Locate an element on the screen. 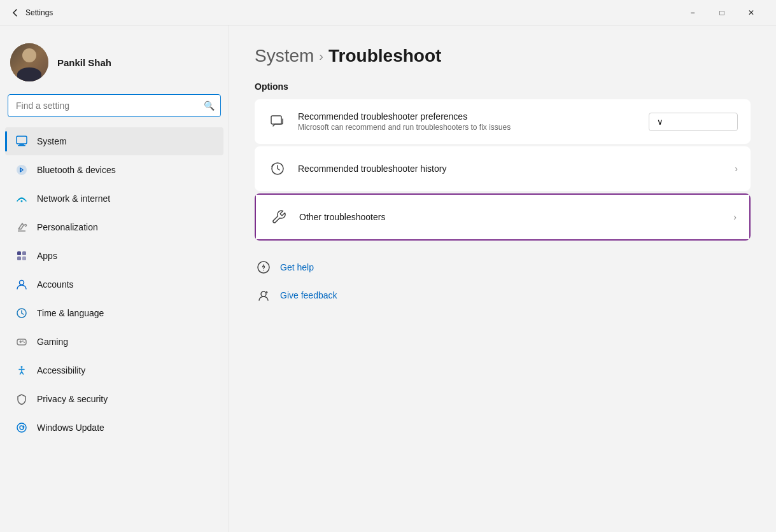 This screenshot has width=776, height=532. titlebar: Settings − □ ✕ is located at coordinates (388, 13).